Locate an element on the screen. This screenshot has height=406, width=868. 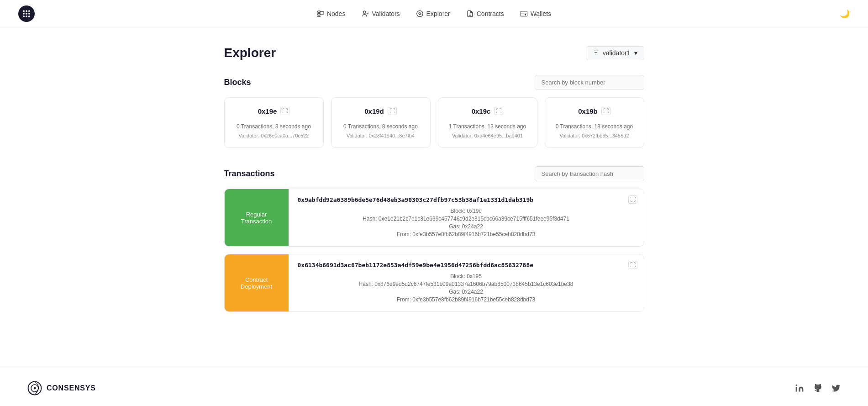
tx-gas-0: Gas: 0x24a22 is located at coordinates (466, 227).